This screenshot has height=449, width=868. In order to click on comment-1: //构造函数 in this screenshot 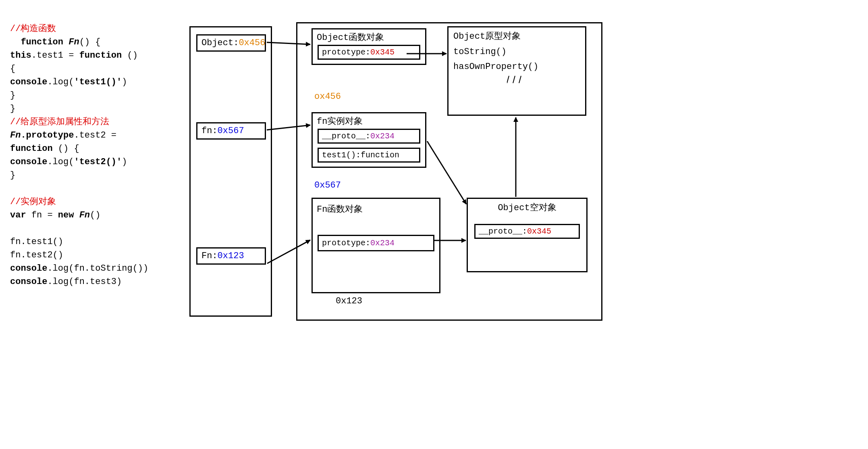, I will do `click(33, 29)`.